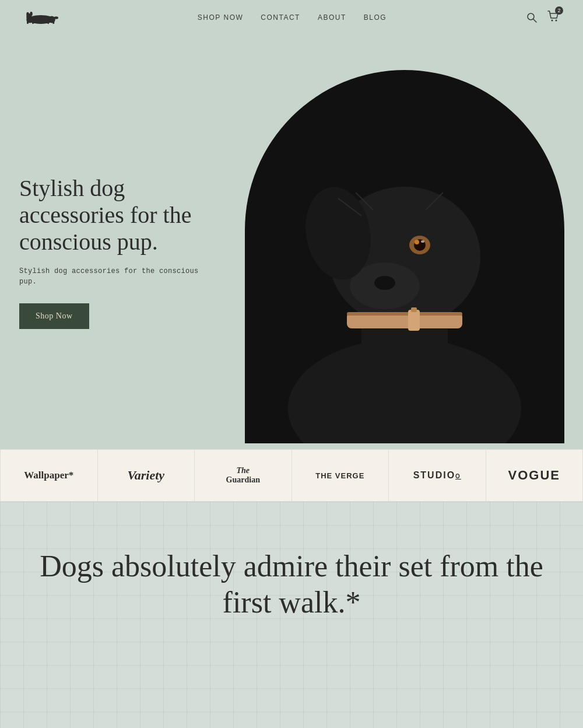 The width and height of the screenshot is (583, 728). I want to click on verge-logo: THE VERGE, so click(340, 476).